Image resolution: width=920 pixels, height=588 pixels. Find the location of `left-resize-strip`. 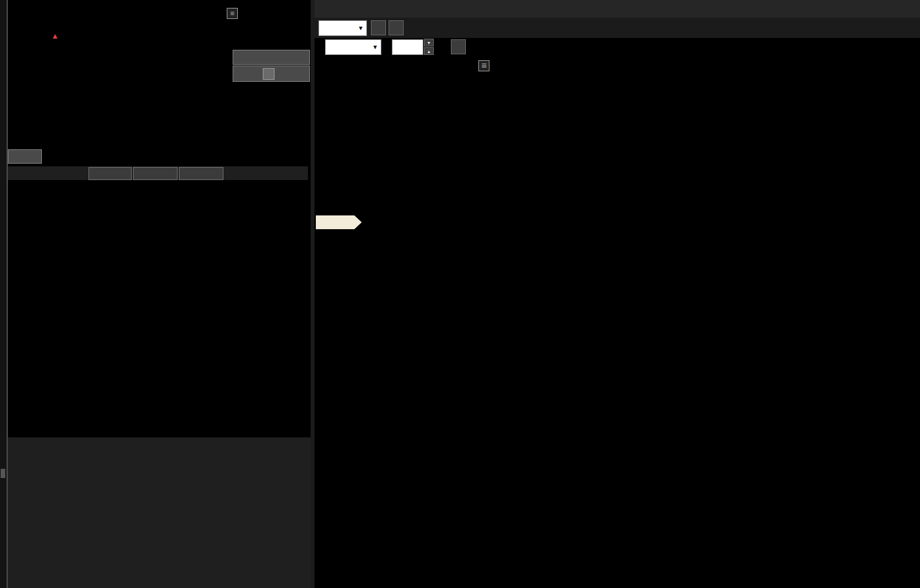

left-resize-strip is located at coordinates (4, 294).